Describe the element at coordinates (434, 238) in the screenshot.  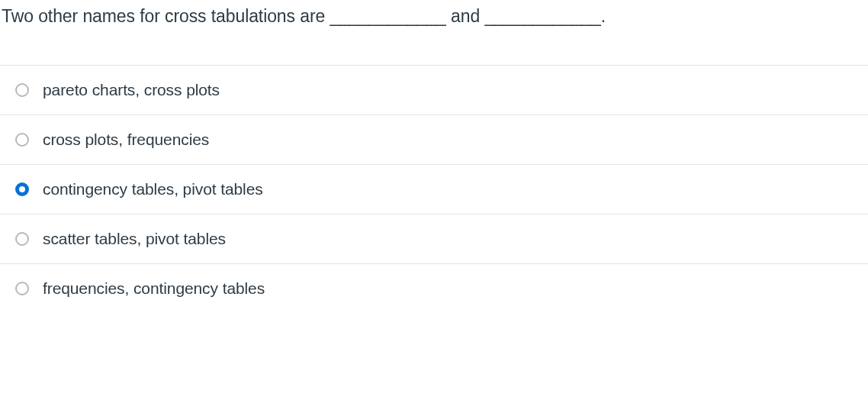
I see `option-row: scatter tables, pivot tables` at that location.